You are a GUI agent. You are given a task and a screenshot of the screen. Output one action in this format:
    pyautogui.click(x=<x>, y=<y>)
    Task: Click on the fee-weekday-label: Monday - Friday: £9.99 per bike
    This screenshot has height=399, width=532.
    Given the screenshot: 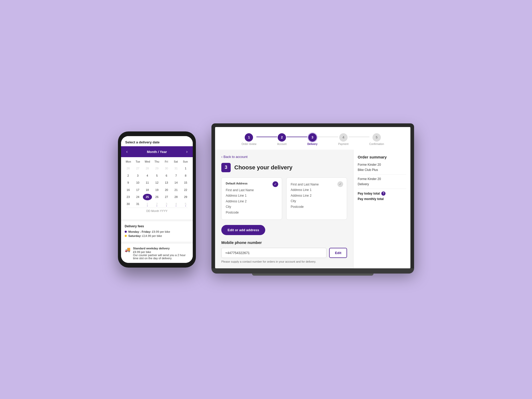 What is the action you would take?
    pyautogui.click(x=149, y=232)
    